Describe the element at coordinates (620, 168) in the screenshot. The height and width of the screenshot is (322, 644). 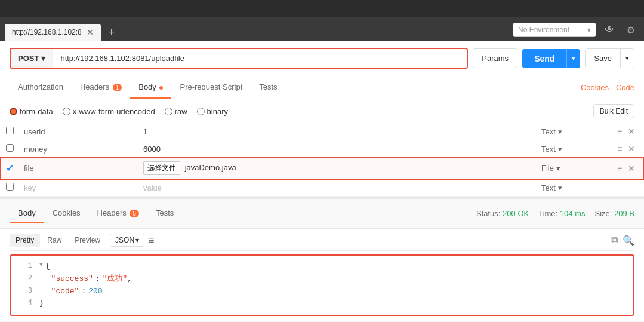
I see `row3-more-icon: ≡` at that location.